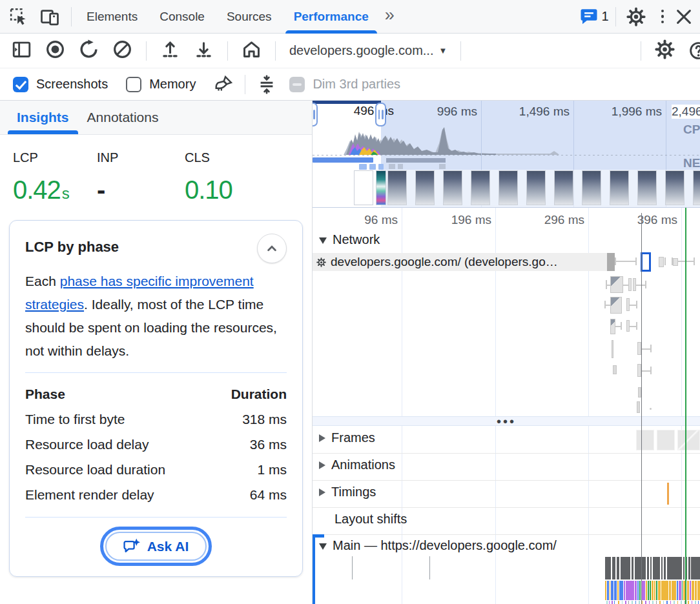 This screenshot has width=700, height=604. What do you see at coordinates (438, 546) in the screenshot?
I see `main-thread-track-header: Main — https://developers.google.com/` at bounding box center [438, 546].